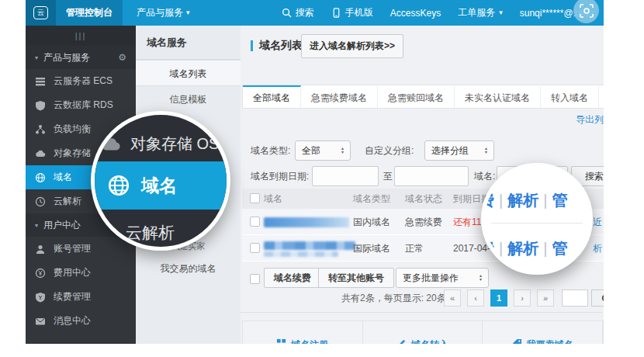 Image resolution: width=644 pixels, height=357 pixels. Describe the element at coordinates (498, 96) in the screenshot. I see `tab-unverified: 未实名认证域名` at that location.